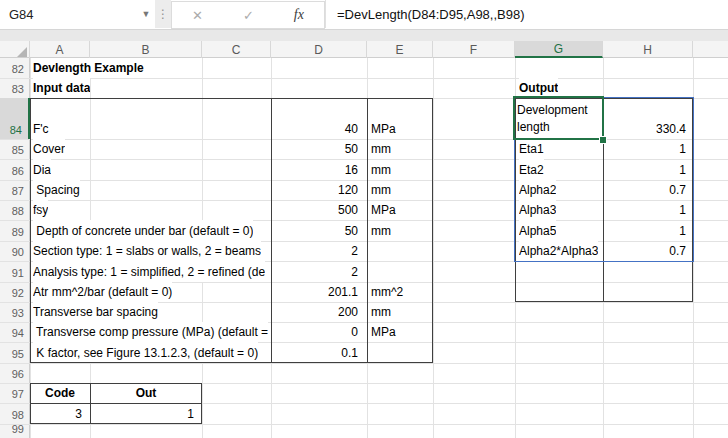 The width and height of the screenshot is (728, 438). What do you see at coordinates (384, 332) in the screenshot?
I see `cell-E94: MPa` at bounding box center [384, 332].